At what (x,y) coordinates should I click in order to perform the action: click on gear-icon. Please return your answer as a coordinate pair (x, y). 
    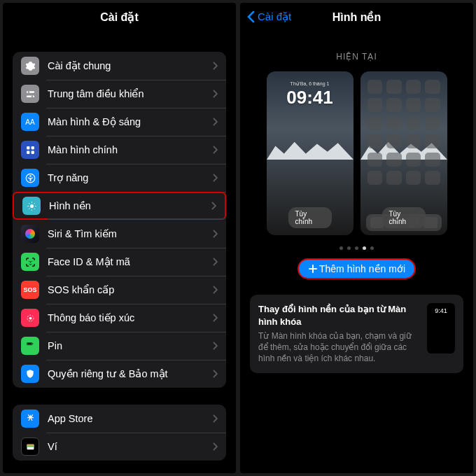
    Looking at the image, I should click on (30, 66).